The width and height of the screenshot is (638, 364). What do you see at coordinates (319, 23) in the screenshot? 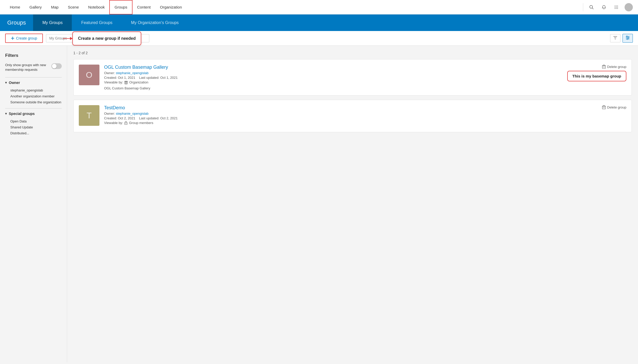
I see `groups-header: Groups My Groups Featured Groups My Orga…` at bounding box center [319, 23].